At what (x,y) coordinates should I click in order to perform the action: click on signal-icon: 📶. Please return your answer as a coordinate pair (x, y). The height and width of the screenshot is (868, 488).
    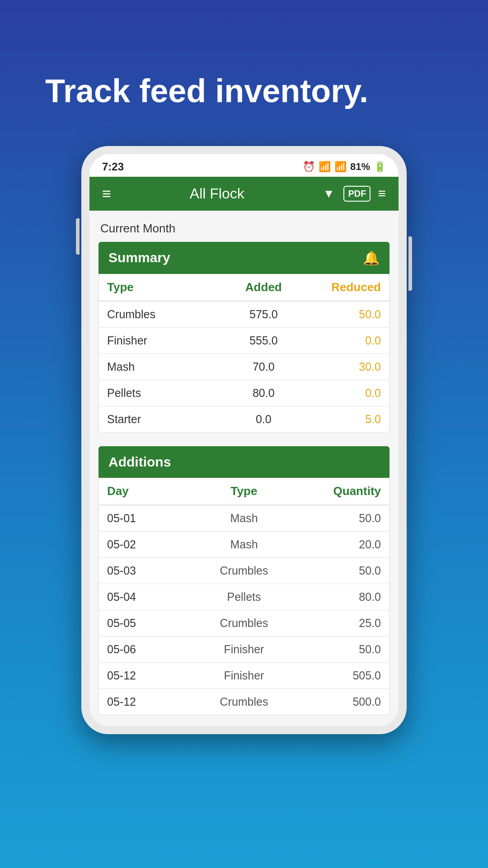
    Looking at the image, I should click on (341, 167).